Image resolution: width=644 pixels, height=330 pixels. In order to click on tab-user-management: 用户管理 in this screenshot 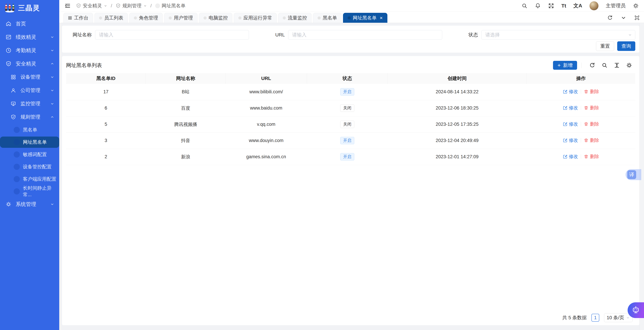, I will do `click(181, 18)`.